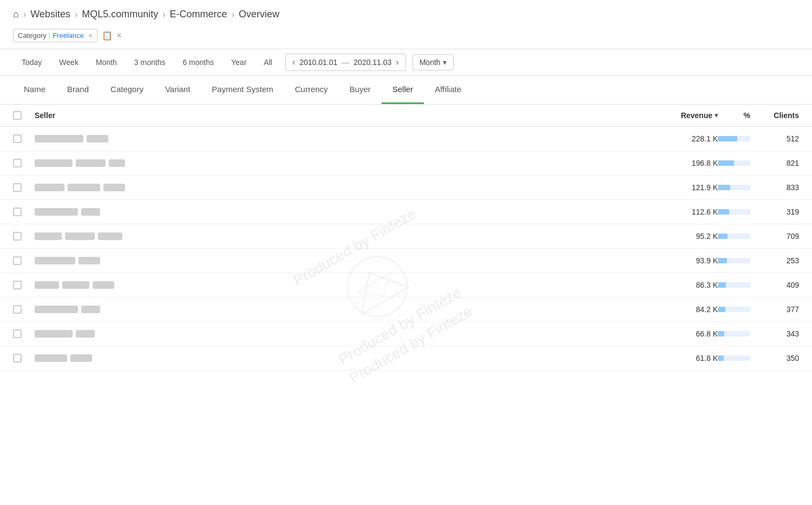 This screenshot has width=812, height=505. What do you see at coordinates (406, 13) in the screenshot?
I see `breadcrumb: ⌂ › Websites › MQL5.community › E-Commer…` at bounding box center [406, 13].